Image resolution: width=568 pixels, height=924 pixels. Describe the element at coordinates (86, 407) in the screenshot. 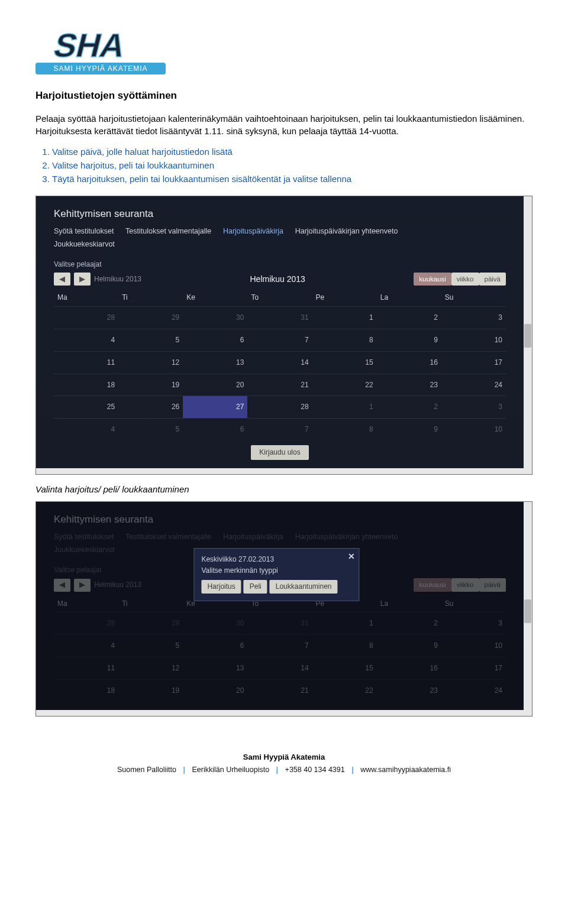

I see `calendar-day-cell: 25` at that location.